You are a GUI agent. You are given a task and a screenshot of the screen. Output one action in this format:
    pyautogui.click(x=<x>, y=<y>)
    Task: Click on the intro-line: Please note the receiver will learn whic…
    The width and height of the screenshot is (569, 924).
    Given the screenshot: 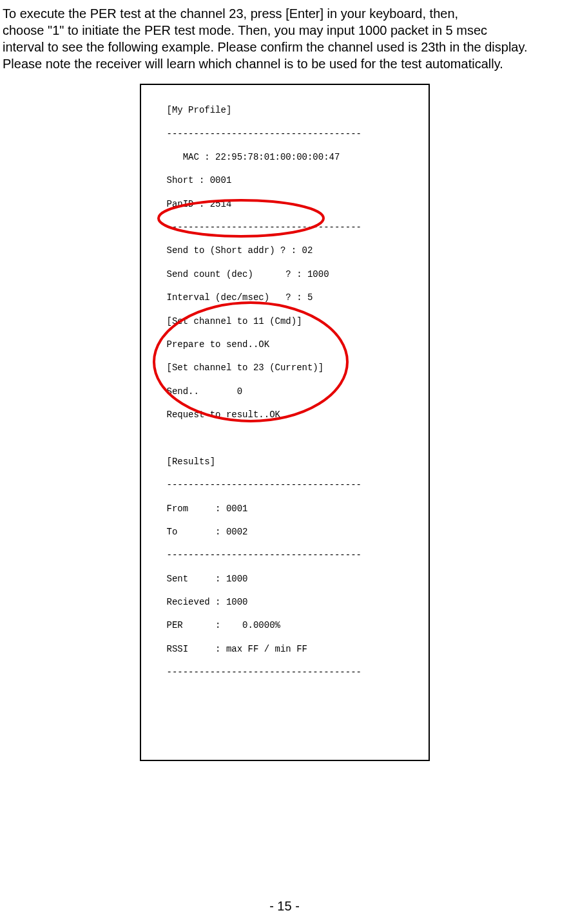 What is the action you would take?
    pyautogui.click(x=285, y=64)
    